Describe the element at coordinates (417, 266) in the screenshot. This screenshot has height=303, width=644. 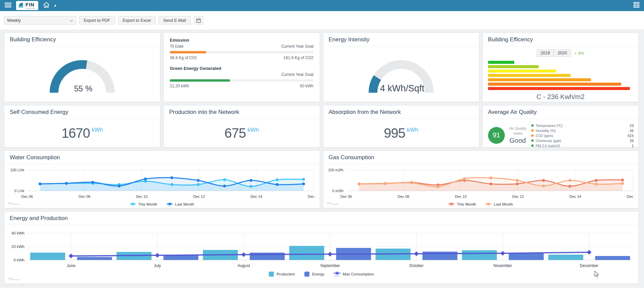
I see `svg-text: October` at that location.